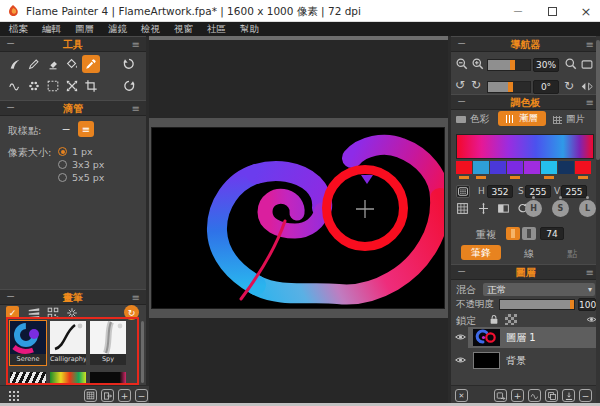 The height and width of the screenshot is (406, 600). I want to click on brush-sparkle-icon, so click(72, 313).